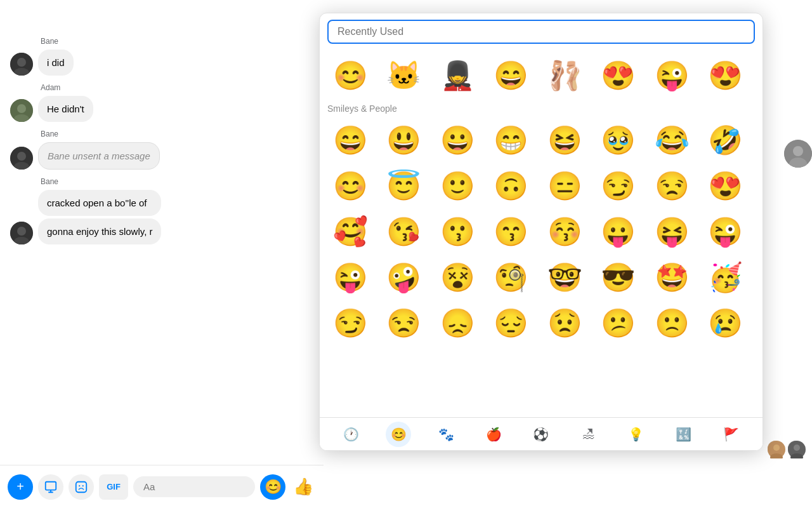 This screenshot has width=812, height=508. Describe the element at coordinates (404, 186) in the screenshot. I see `emoji-r2-2: 😇` at that location.